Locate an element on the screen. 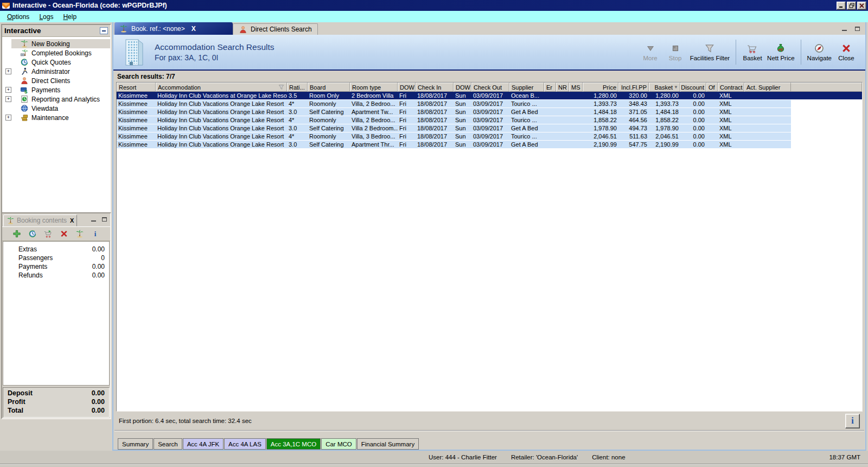  menu-logs: Logs is located at coordinates (46, 17).